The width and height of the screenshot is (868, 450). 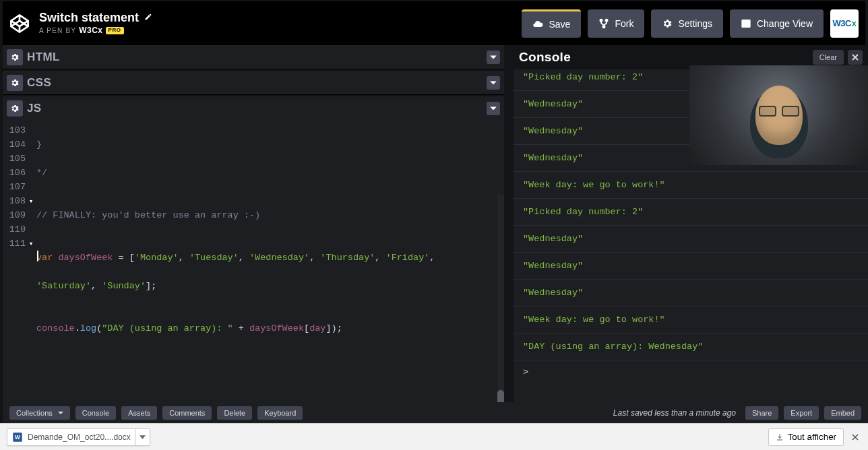 I want to click on editor-scrollbar, so click(x=501, y=298).